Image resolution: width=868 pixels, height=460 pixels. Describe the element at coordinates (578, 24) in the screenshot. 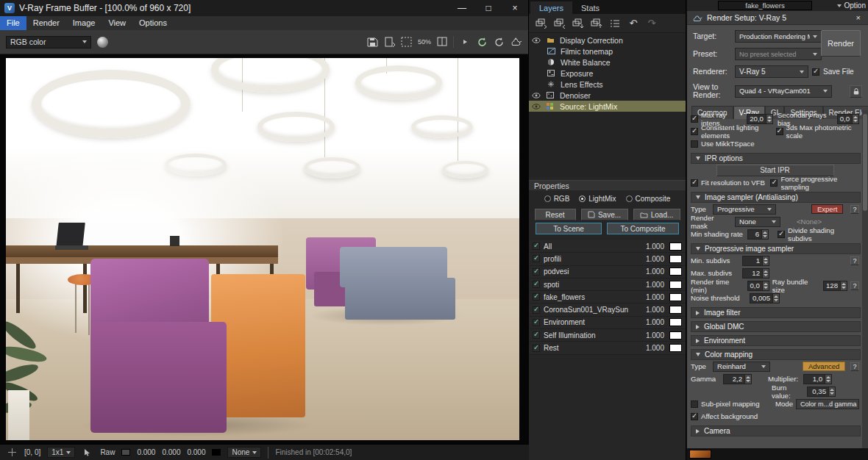

I see `save-preset-icon` at that location.